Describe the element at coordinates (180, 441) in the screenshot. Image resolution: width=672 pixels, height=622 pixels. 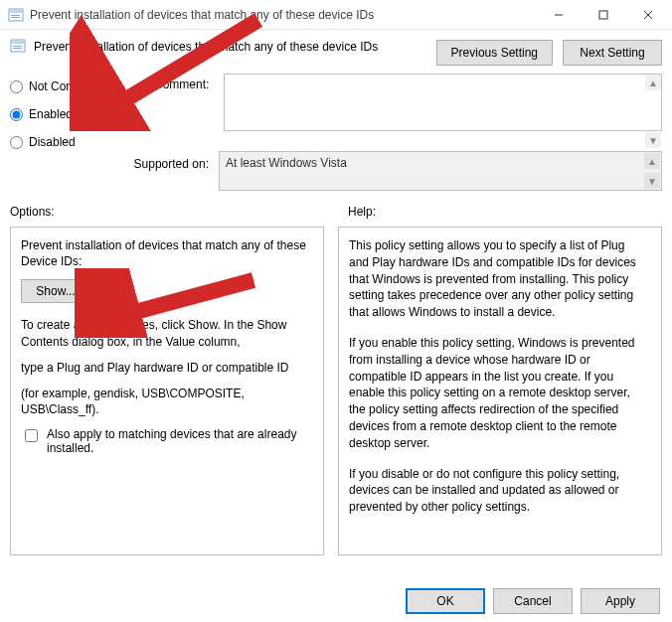
I see `also-apply-checkbox-label: Also apply to matching devices that are …` at that location.